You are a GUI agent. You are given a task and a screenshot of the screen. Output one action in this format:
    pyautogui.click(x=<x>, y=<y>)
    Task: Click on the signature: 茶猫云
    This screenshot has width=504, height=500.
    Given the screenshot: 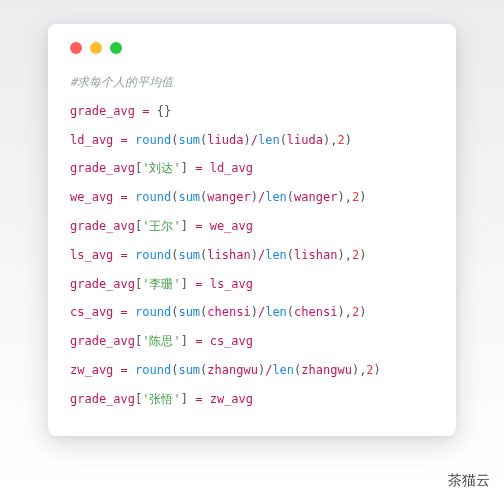 What is the action you would take?
    pyautogui.click(x=469, y=481)
    